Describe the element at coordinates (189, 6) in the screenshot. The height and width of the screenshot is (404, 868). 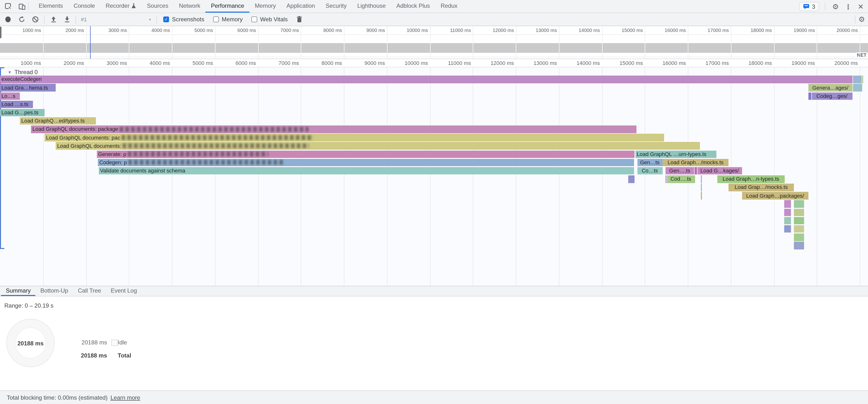
I see `tab-network: Network` at that location.